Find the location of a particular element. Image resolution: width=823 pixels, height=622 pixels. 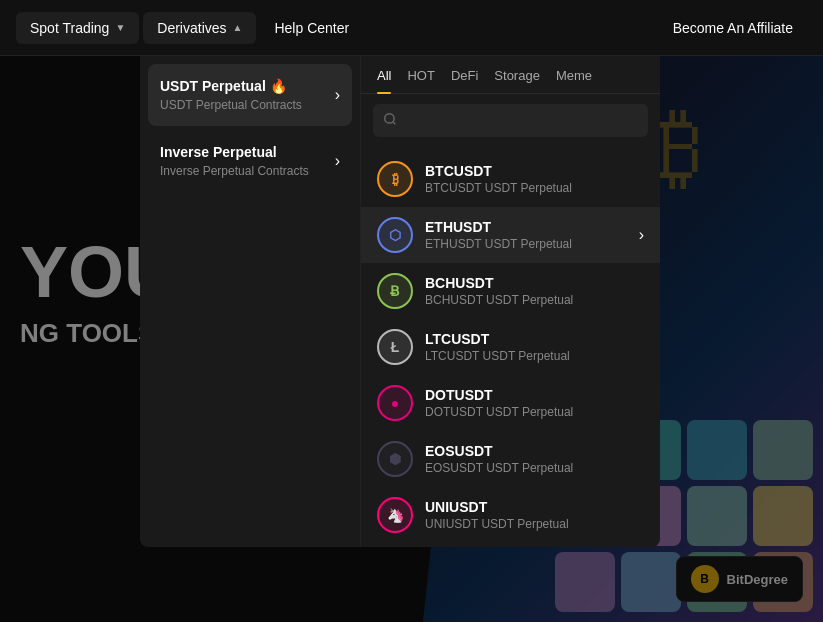

coin-item-btcusdt: ₿ BTCUSDT BTCUSDT USDT Perpetual is located at coordinates (510, 179).